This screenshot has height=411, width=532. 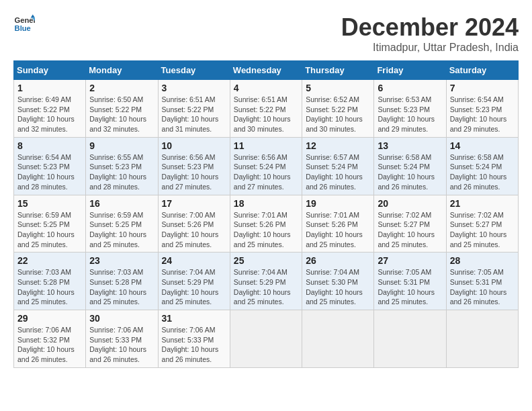 What do you see at coordinates (266, 339) in the screenshot?
I see `calendar-week-5: 29Sunrise: 7:06 AM Sunset: 5:32 PM Dayli…` at bounding box center [266, 339].